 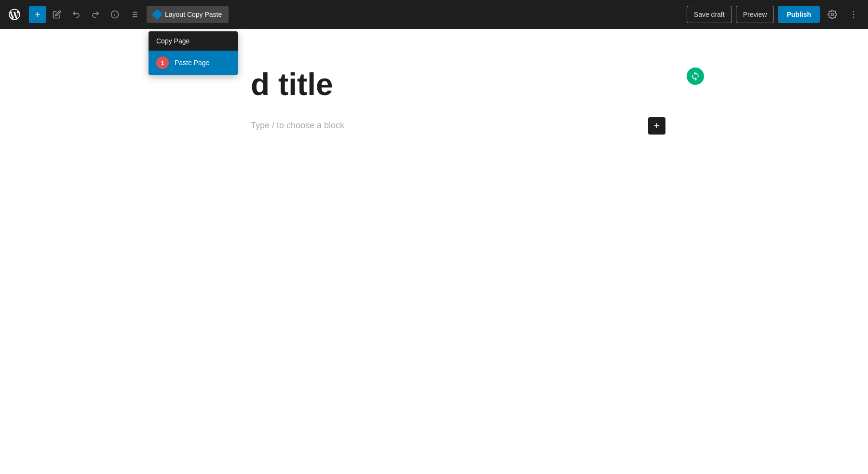 I want to click on undo-icon, so click(x=76, y=14).